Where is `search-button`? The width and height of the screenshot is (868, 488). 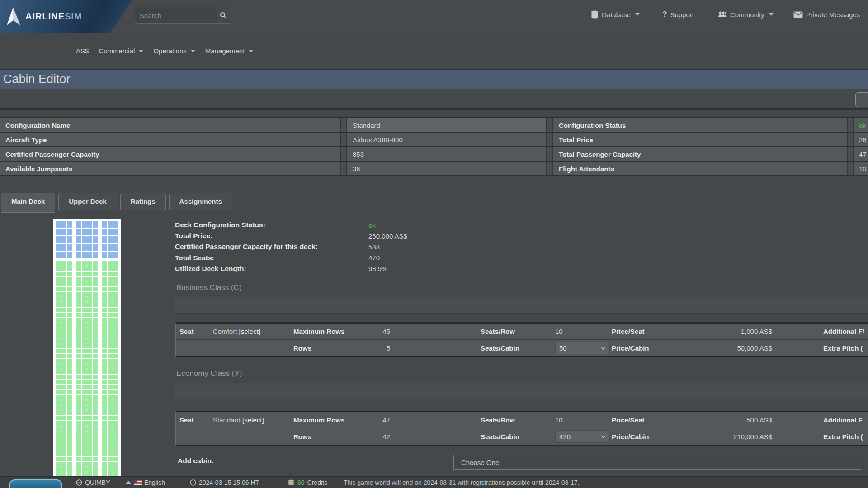 search-button is located at coordinates (223, 15).